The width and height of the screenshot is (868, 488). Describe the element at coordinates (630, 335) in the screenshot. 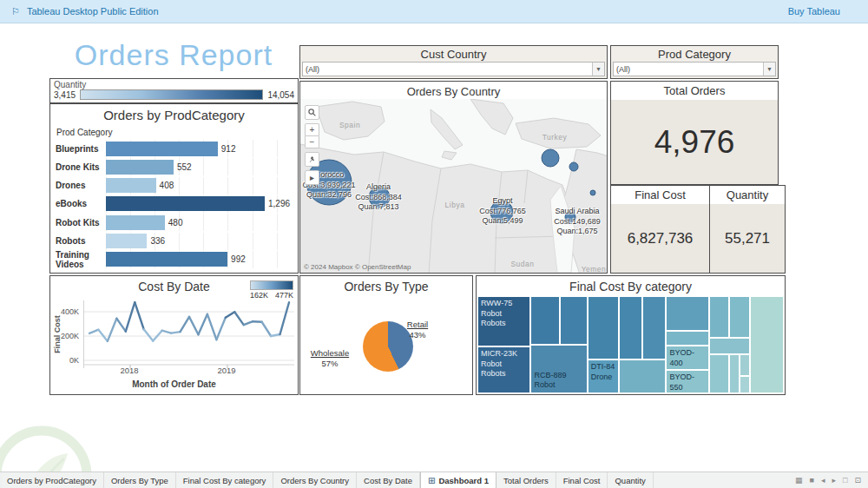

I see `final-cost-by-category-chart: Final Cost By category RWW-75RobotRobots…` at that location.